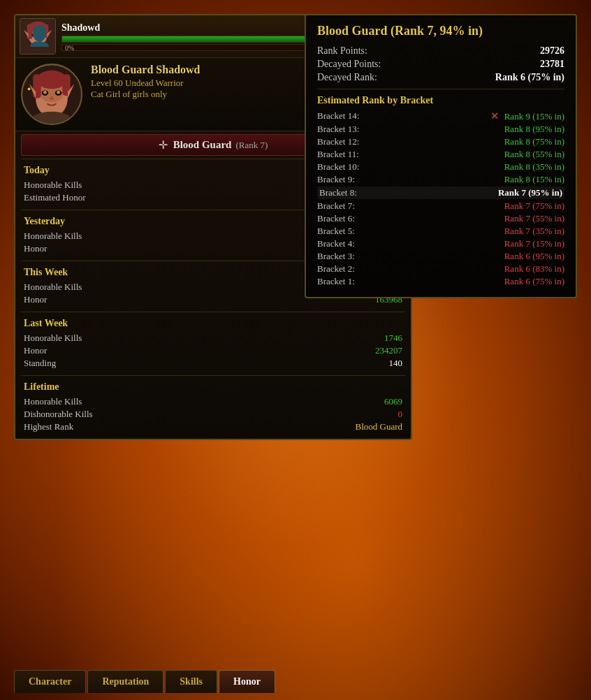  Describe the element at coordinates (213, 414) in the screenshot. I see `lifetime-dishonor-row: Dishonorable Kills 0` at that location.